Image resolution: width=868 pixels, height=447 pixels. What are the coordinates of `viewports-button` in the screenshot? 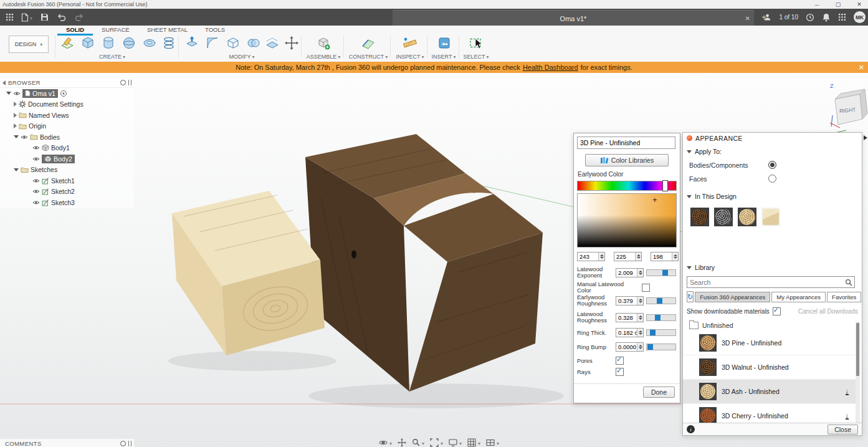 It's located at (492, 443).